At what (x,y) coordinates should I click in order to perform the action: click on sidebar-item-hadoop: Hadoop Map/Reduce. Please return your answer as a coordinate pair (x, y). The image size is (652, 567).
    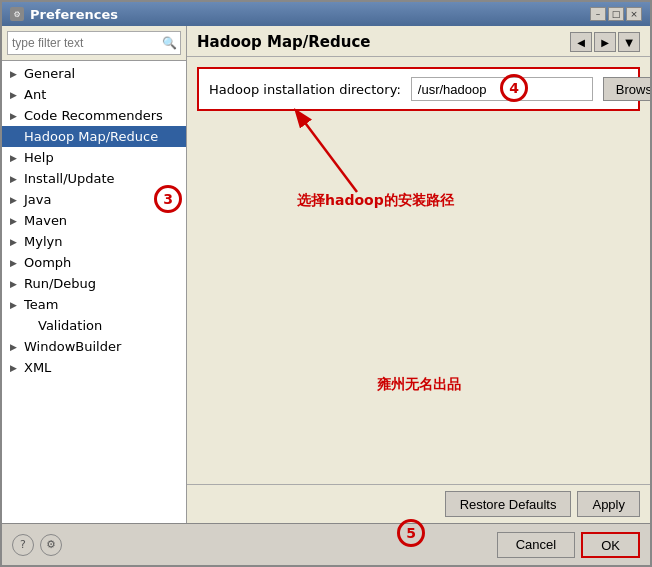
    Looking at the image, I should click on (94, 136).